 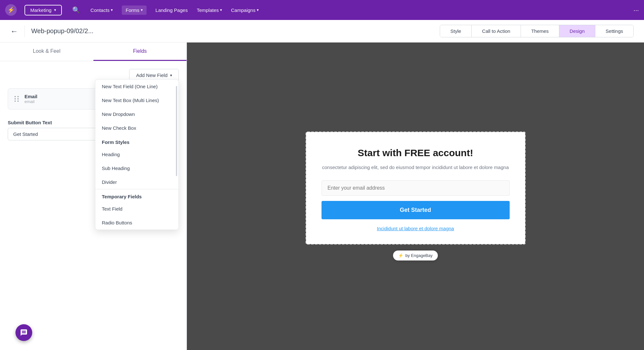 What do you see at coordinates (419, 256) in the screenshot?
I see `badge-text: by EngageBay` at bounding box center [419, 256].